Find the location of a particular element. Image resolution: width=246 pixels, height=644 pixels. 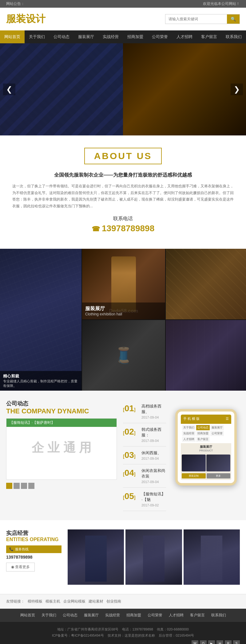

social-icon-6: S is located at coordinates (236, 642).